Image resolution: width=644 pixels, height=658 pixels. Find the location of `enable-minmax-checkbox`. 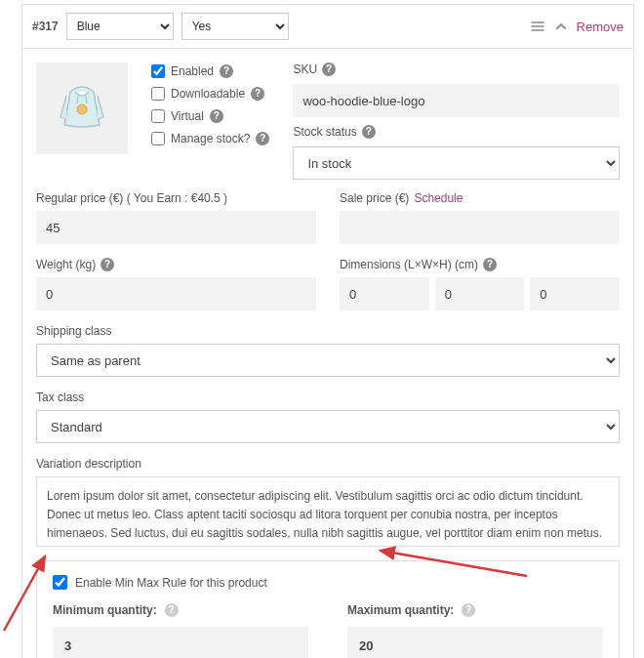

enable-minmax-checkbox is located at coordinates (60, 582).